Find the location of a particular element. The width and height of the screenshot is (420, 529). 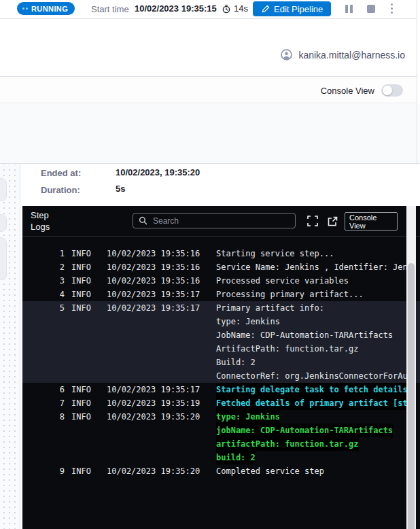

log-line: Build: 2 is located at coordinates (222, 362).